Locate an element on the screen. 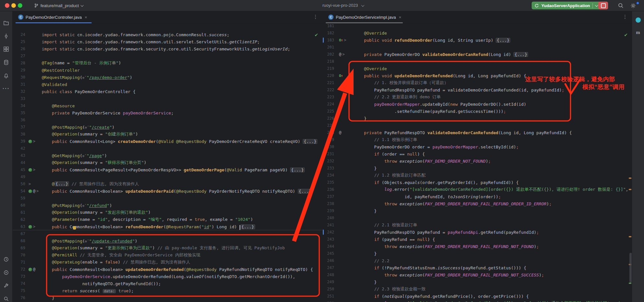 Image resolution: width=644 pixels, height=302 pixels. code-line: 63> public CommonResult<Boolean> refundD… is located at coordinates (167, 227).